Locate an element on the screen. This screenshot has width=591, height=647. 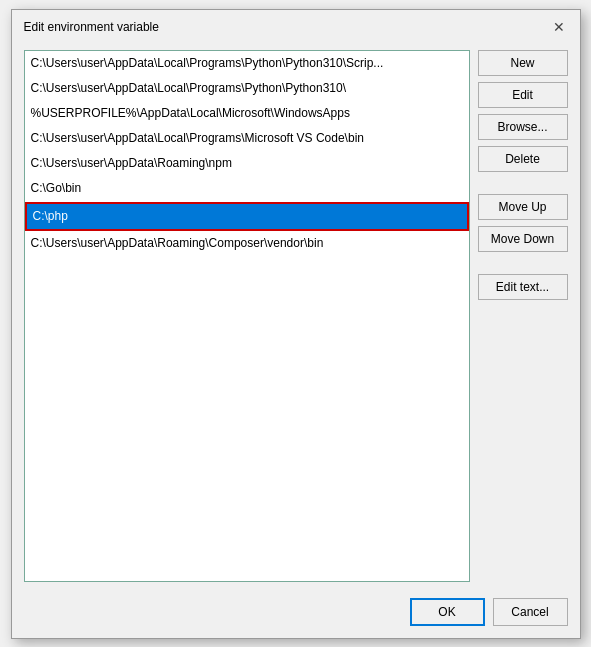
delete-button: Delete is located at coordinates (523, 159).